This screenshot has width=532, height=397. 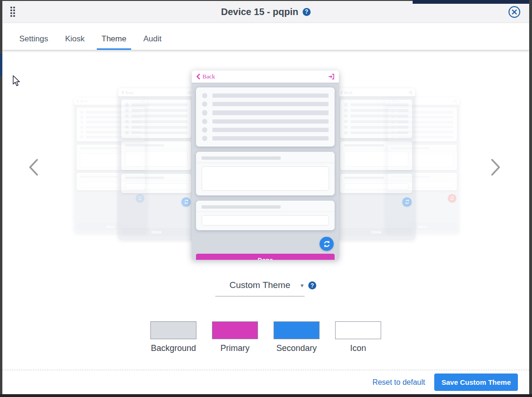 I want to click on swatch-color-primary, so click(x=235, y=330).